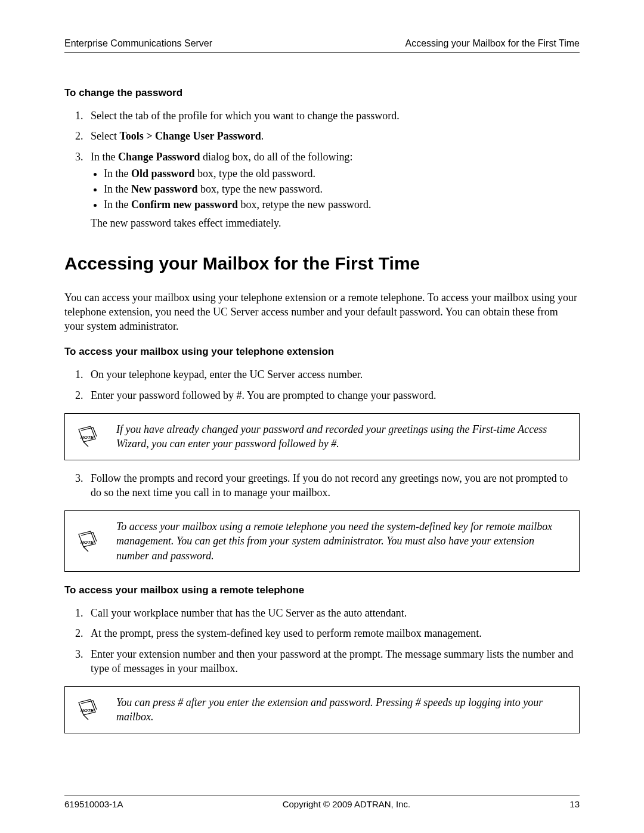  Describe the element at coordinates (333, 633) in the screenshot. I see `list-item: At the prompt, press the system-defined …` at that location.